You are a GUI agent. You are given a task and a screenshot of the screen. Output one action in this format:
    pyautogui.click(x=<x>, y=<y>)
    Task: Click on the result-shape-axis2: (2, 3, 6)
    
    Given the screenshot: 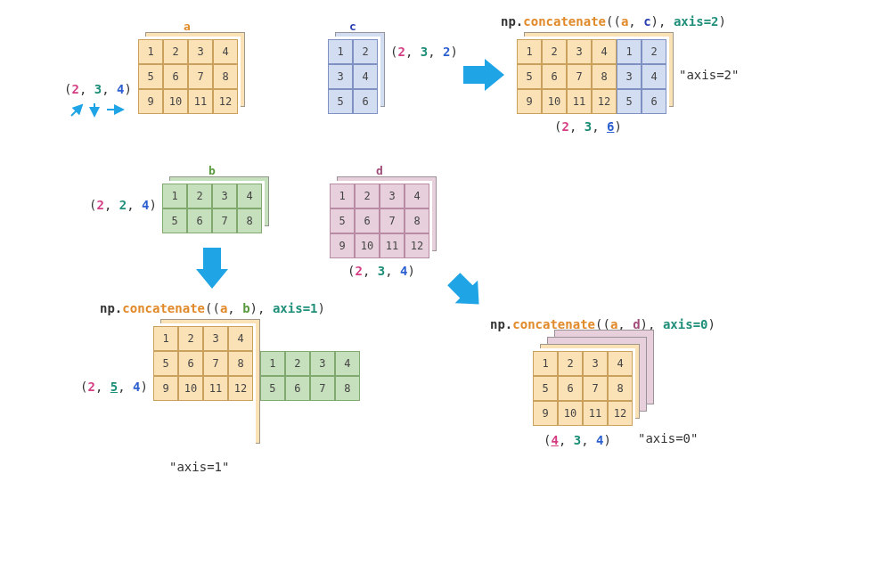 What is the action you would take?
    pyautogui.click(x=588, y=127)
    